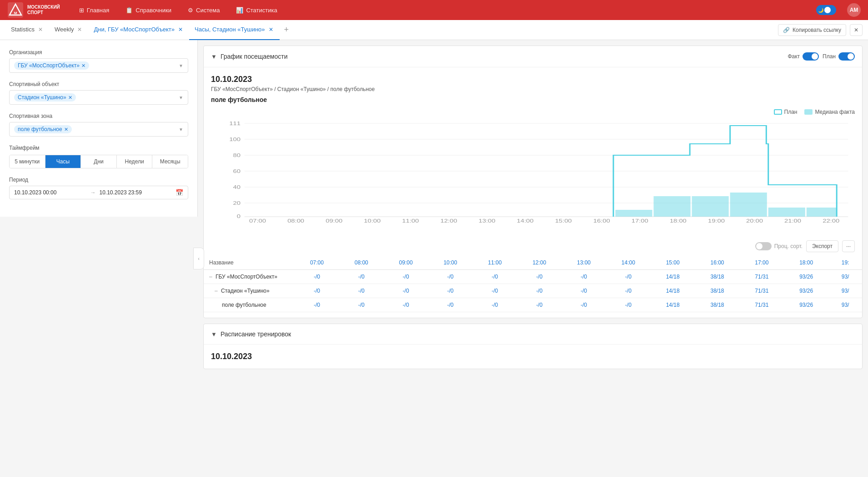 Image resolution: width=868 pixels, height=477 pixels. What do you see at coordinates (99, 97) in the screenshot?
I see `sport-obj-select: Стадион «Тушино» ✕ ▼` at bounding box center [99, 97].